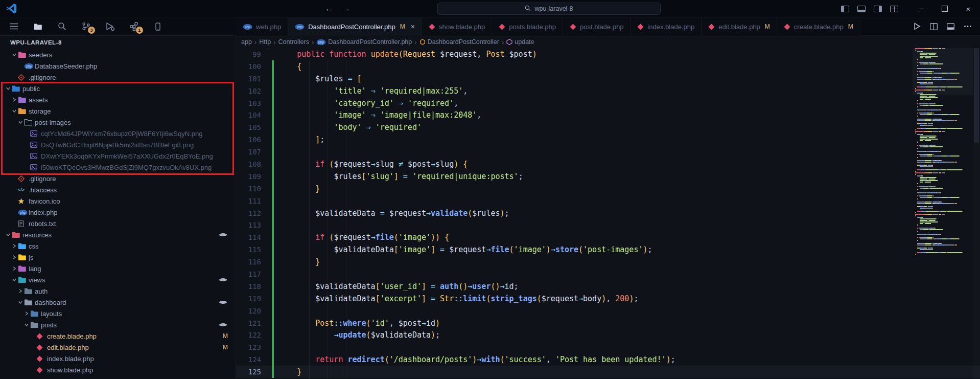 This screenshot has height=379, width=980. Describe the element at coordinates (861, 9) in the screenshot. I see `toggle-panel-icon` at that location.